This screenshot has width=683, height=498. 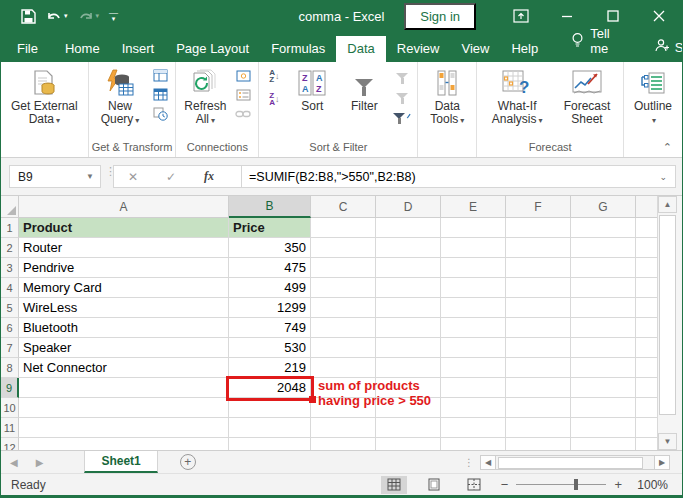 I want to click on cell-E7, so click(x=474, y=348).